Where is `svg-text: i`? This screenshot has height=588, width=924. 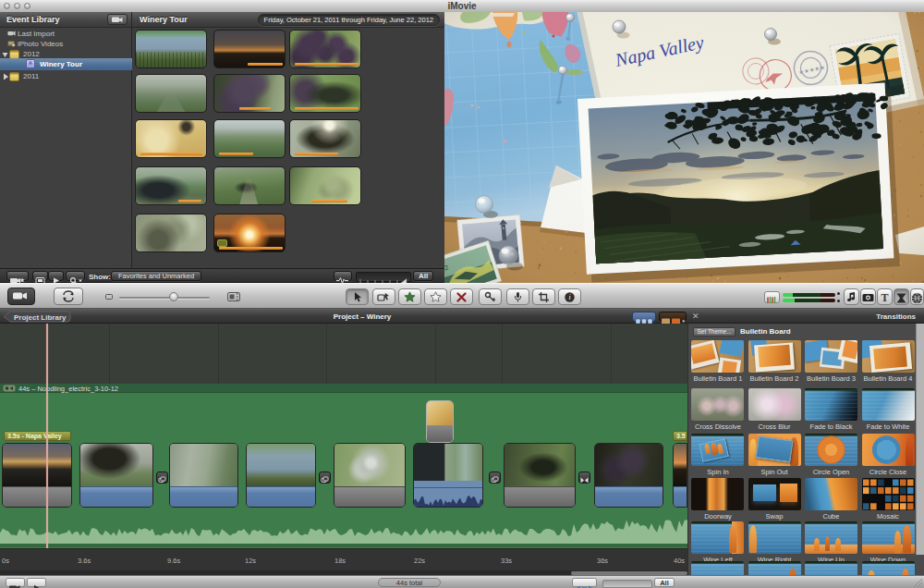 svg-text: i is located at coordinates (569, 298).